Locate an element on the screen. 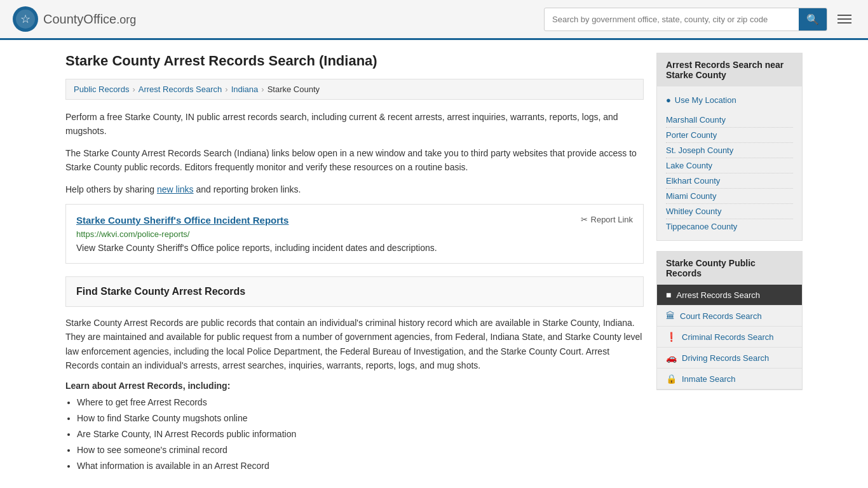 Image resolution: width=868 pixels, height=488 pixels. breadcrumb-sep-2: › is located at coordinates (226, 89).